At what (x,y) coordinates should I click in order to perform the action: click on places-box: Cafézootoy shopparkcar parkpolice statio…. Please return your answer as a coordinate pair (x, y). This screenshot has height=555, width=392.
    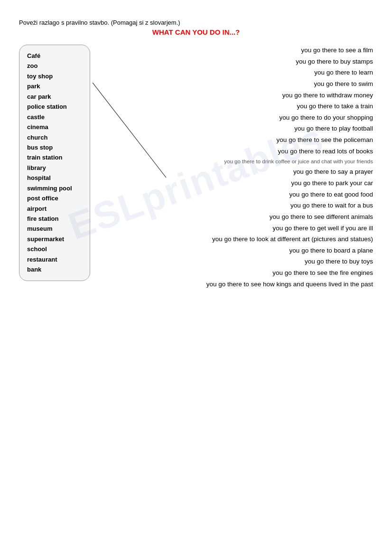
    Looking at the image, I should click on (55, 163).